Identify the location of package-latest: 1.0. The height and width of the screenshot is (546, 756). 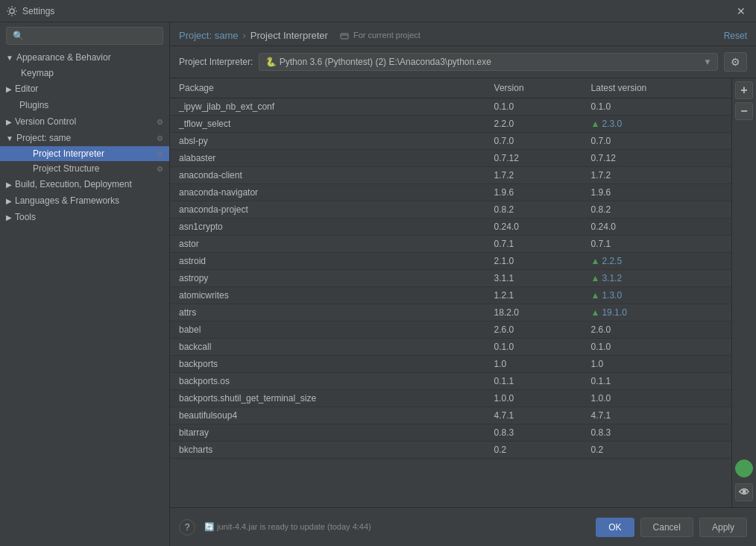
(657, 364).